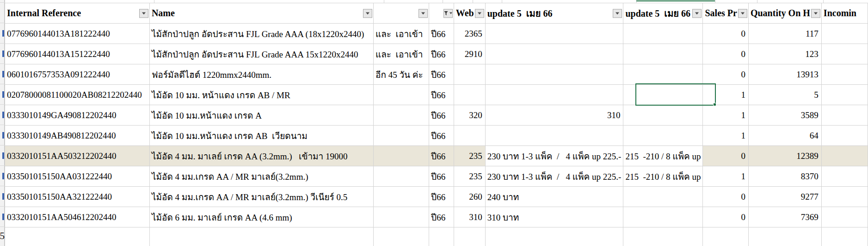 Image resolution: width=868 pixels, height=246 pixels. I want to click on cell-name: ไม้สักป่าปลูก อัดประสาน FJL Grade AAA (1…, so click(261, 34).